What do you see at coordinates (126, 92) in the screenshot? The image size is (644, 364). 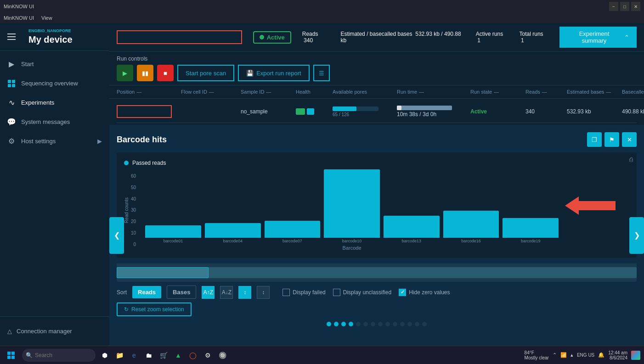 I see `col-position-label: Position` at bounding box center [126, 92].